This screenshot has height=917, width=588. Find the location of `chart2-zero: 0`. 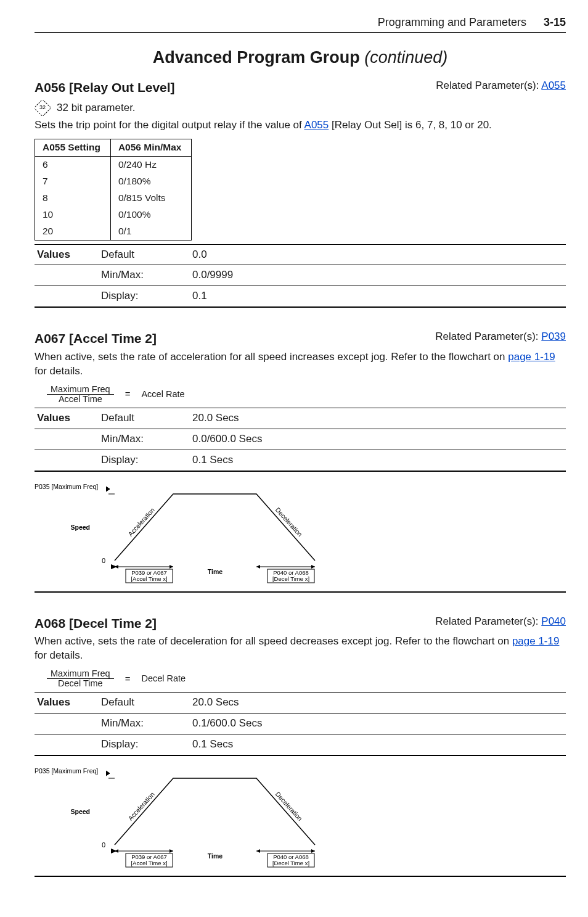

chart2-zero: 0 is located at coordinates (104, 845).